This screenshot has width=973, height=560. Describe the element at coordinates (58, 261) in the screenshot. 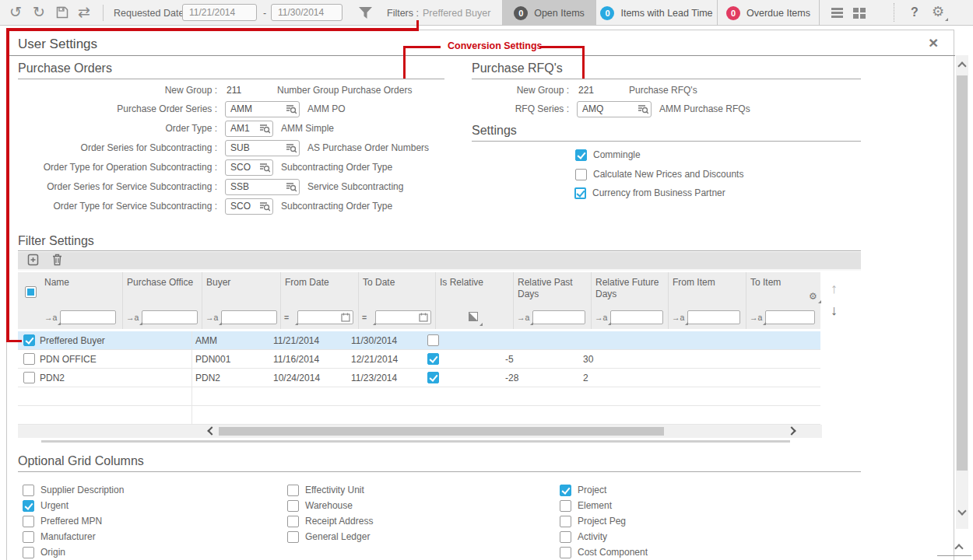

I see `delete-record-icon` at that location.